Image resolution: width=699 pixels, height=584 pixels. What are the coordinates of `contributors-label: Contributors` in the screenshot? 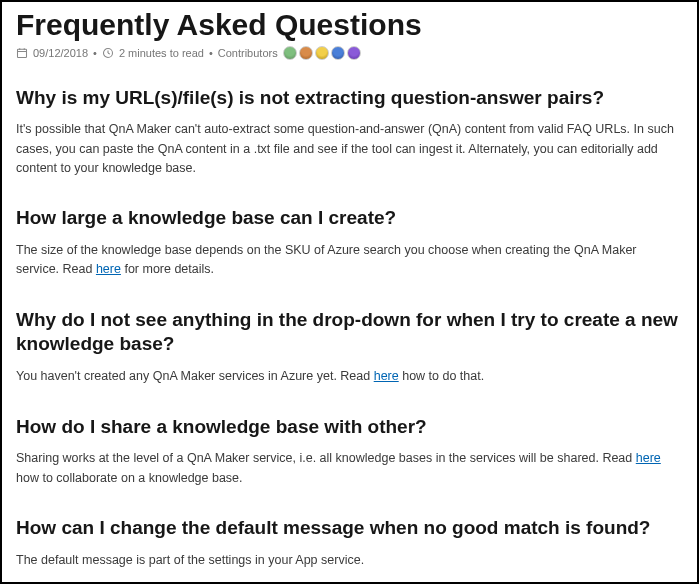 It's located at (248, 53).